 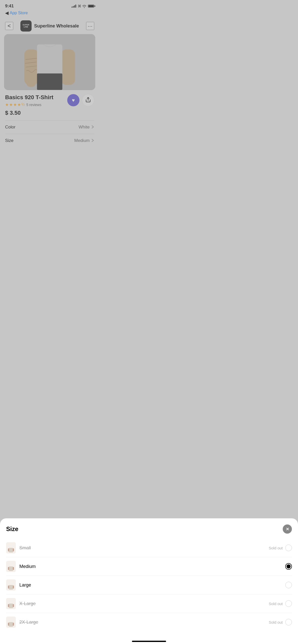 What do you see at coordinates (84, 127) in the screenshot?
I see `color-selected: White` at bounding box center [84, 127].